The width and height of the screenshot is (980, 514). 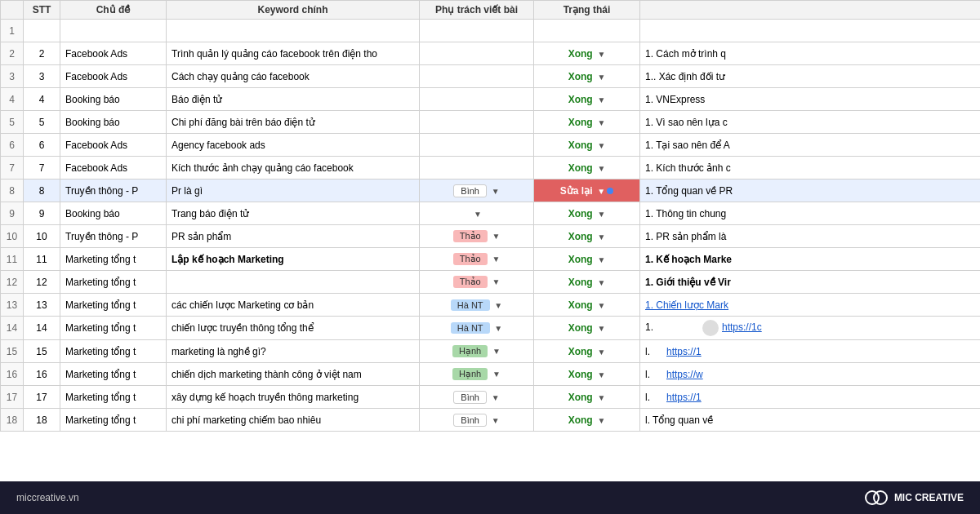 What do you see at coordinates (293, 328) in the screenshot?
I see `cell-keyword: chiến lược truyền thông tổng thể` at bounding box center [293, 328].